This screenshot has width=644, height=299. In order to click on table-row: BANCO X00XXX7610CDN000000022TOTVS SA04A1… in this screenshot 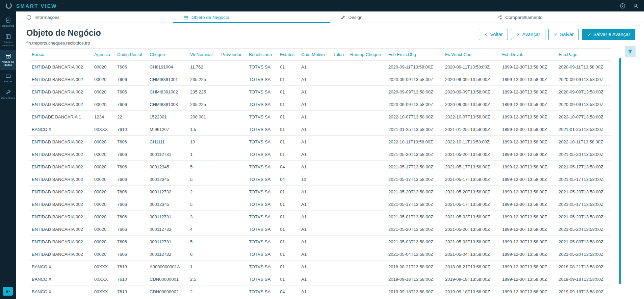, I will do `click(320, 292)`.